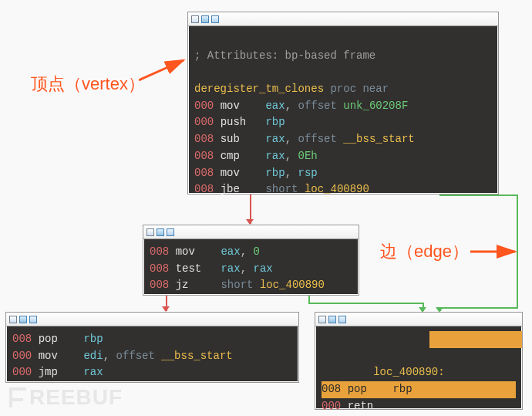  I want to click on watermark-text: REEBUF, so click(76, 397).